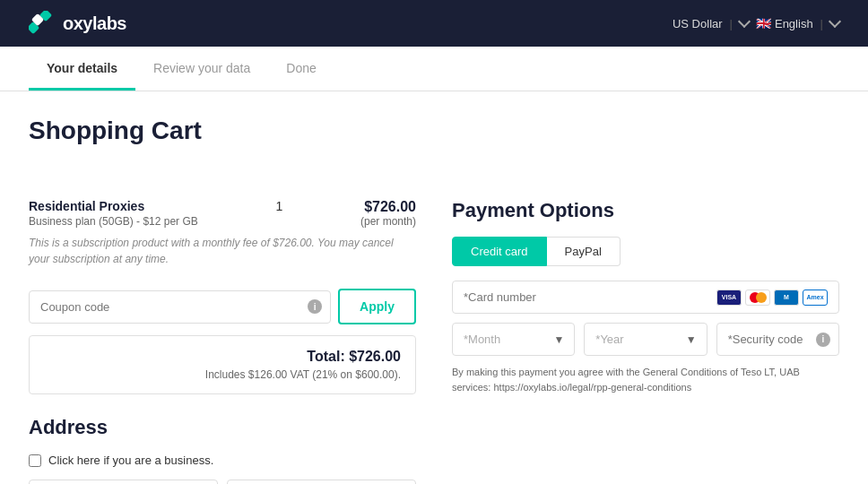  I want to click on mastercard-icon, so click(758, 298).